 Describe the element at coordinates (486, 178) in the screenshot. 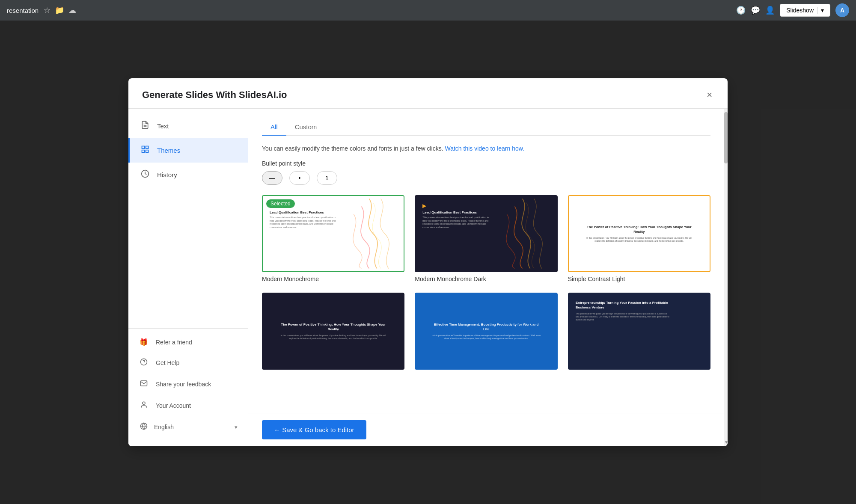

I see `bullet-options: — • 1` at that location.